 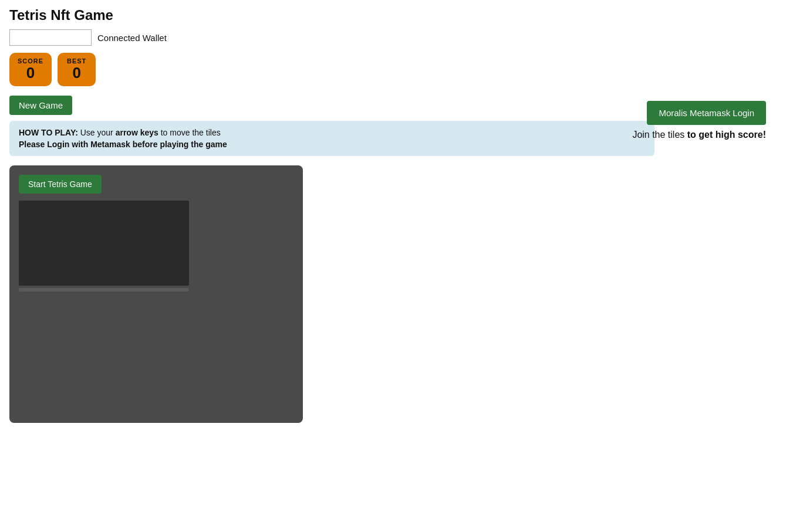 I want to click on tetris-canvas, so click(x=104, y=243).